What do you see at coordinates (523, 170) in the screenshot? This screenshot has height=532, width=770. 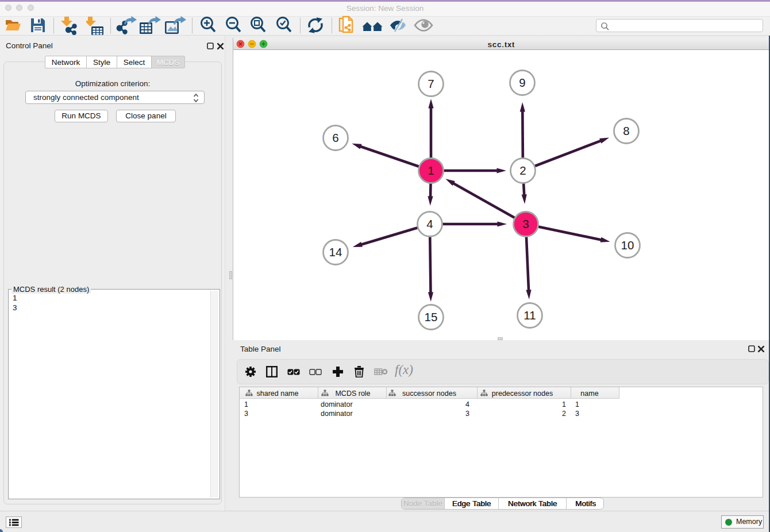 I see `svg-text: 2` at bounding box center [523, 170].